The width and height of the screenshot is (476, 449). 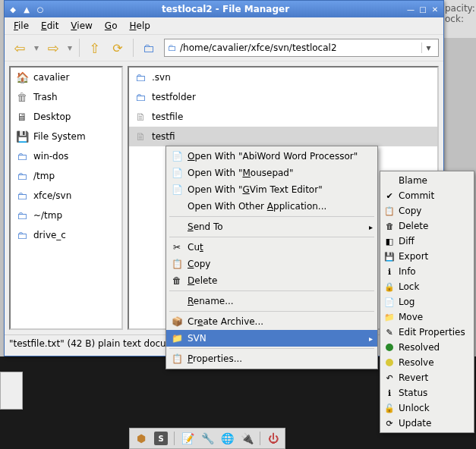 I want to click on svn-menu-item: ℹInfo, so click(x=427, y=272).